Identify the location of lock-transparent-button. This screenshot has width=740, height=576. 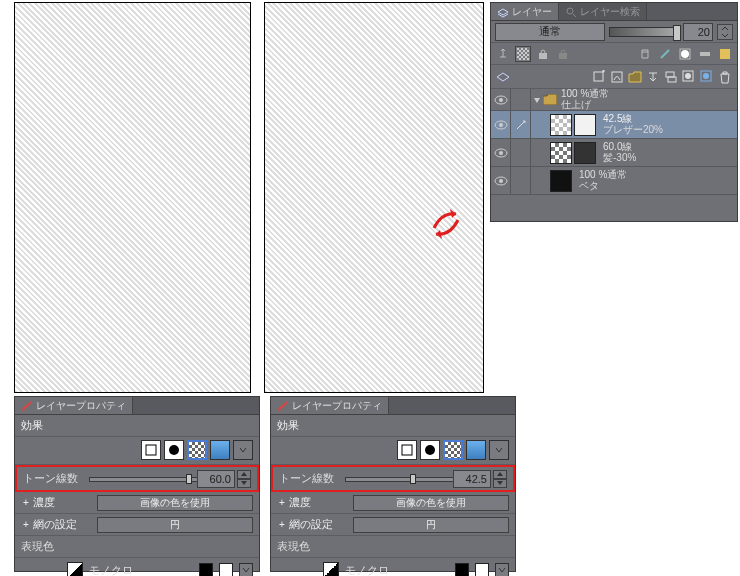
(523, 54).